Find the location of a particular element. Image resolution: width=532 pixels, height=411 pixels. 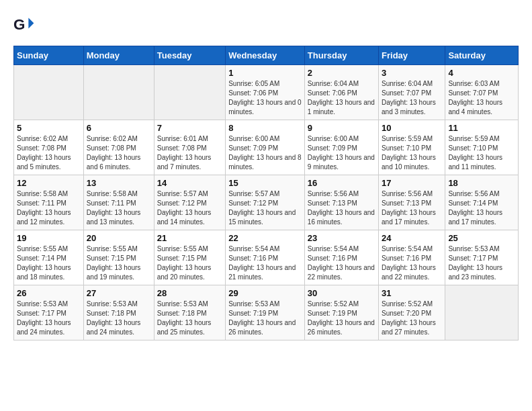

day-number: 2 is located at coordinates (341, 73).